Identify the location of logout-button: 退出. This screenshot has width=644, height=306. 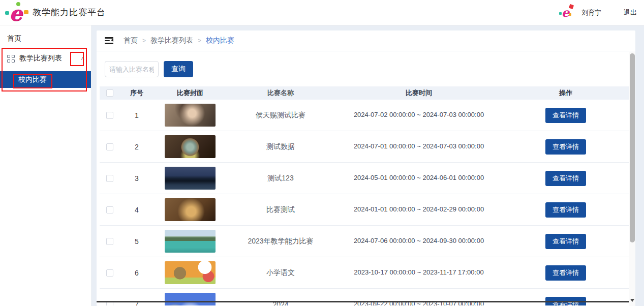
(630, 13).